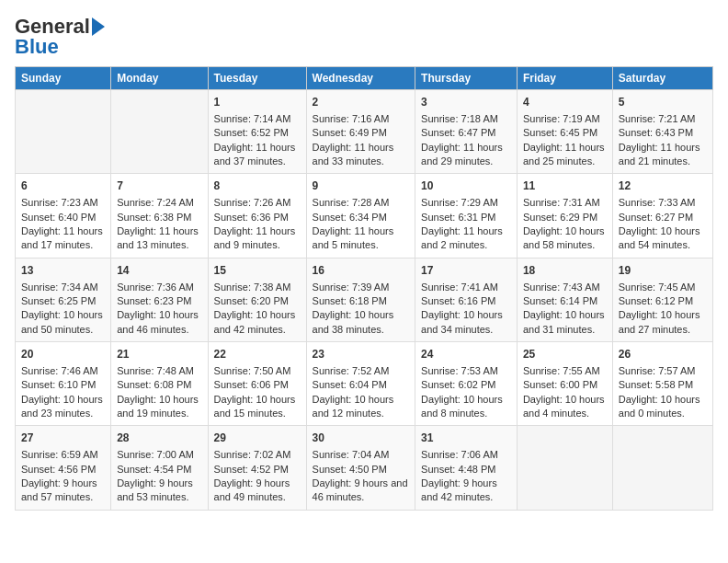  What do you see at coordinates (361, 202) in the screenshot?
I see `day-info: Sunrise: 7:28 AM` at bounding box center [361, 202].